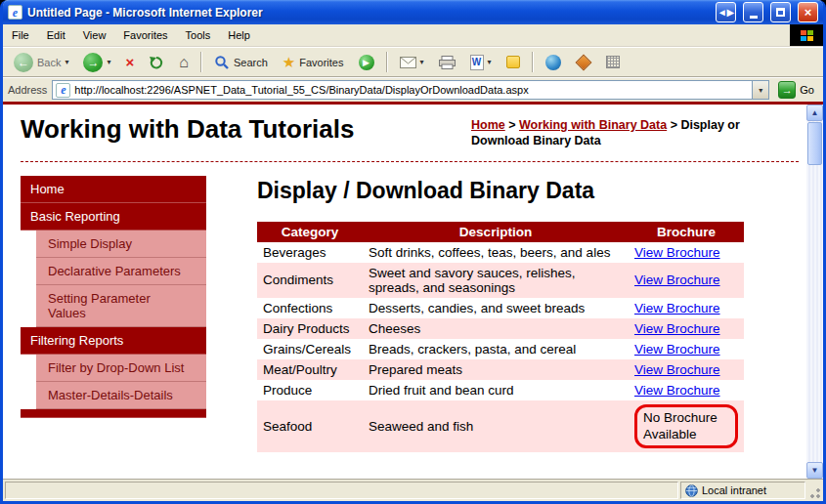 The height and width of the screenshot is (504, 826). Describe the element at coordinates (156, 63) in the screenshot. I see `refresh-button` at that location.